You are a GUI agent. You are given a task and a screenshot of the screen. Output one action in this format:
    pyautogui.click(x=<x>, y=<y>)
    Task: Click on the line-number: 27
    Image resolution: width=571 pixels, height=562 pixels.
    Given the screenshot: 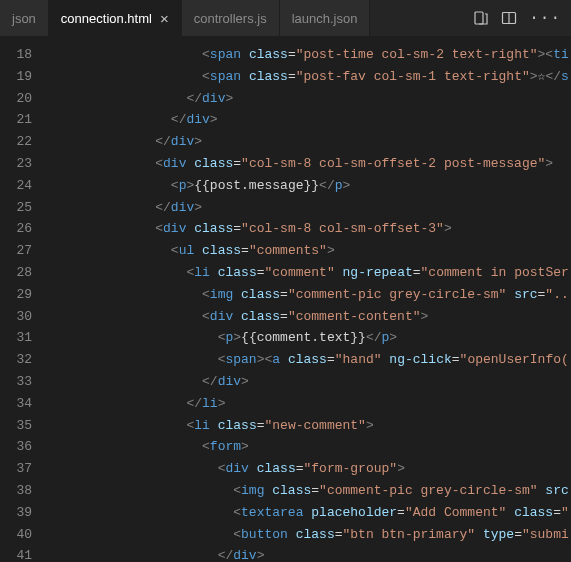 What is the action you would take?
    pyautogui.click(x=23, y=251)
    